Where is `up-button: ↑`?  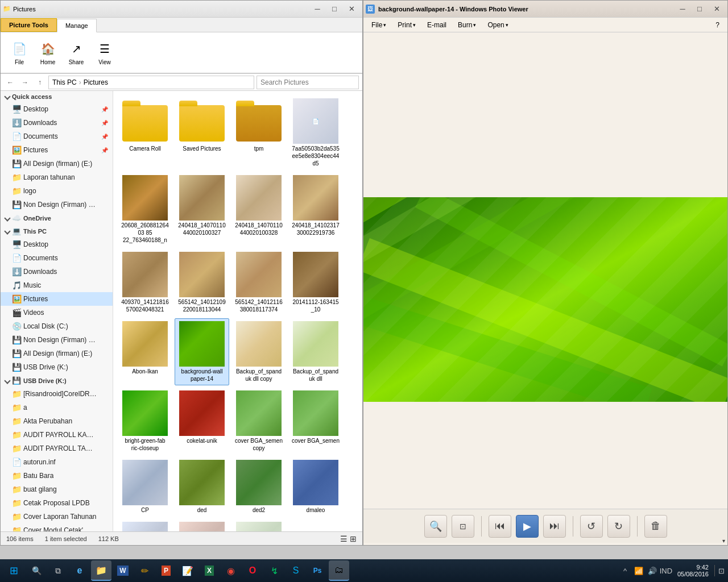
up-button: ↑ is located at coordinates (40, 82).